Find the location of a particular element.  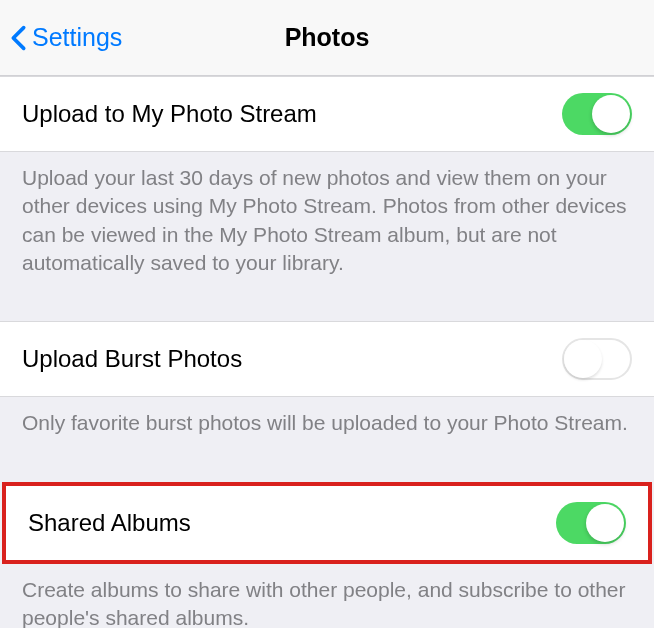

shared-albums-toggle is located at coordinates (591, 523).